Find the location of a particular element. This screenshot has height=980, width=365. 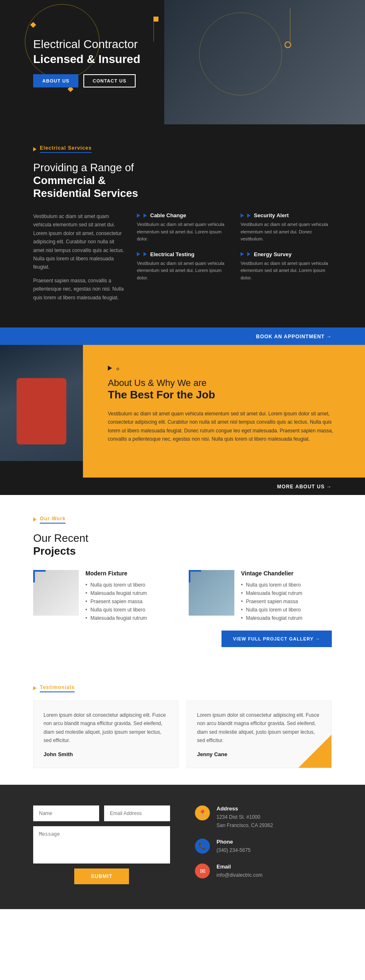

testimonial-author-2: Jenny Cane is located at coordinates (212, 754).